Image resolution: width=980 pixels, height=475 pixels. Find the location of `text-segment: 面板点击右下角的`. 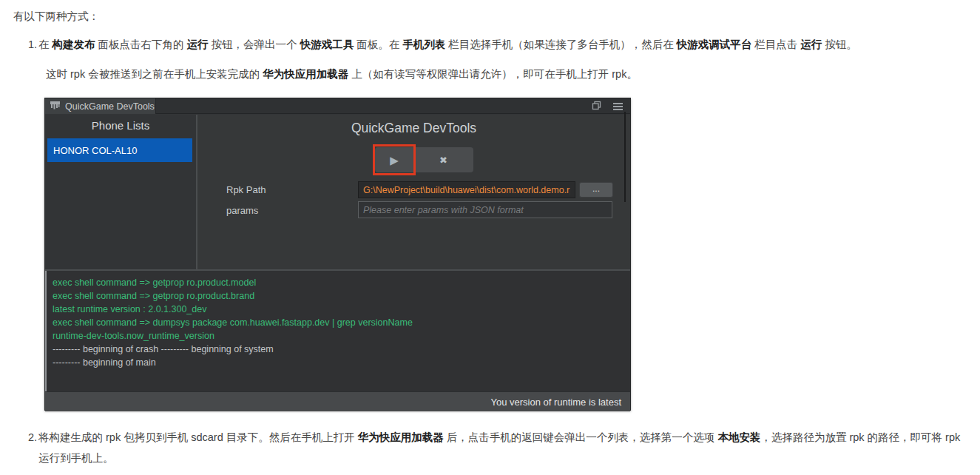

text-segment: 面板点击右下角的 is located at coordinates (141, 44).